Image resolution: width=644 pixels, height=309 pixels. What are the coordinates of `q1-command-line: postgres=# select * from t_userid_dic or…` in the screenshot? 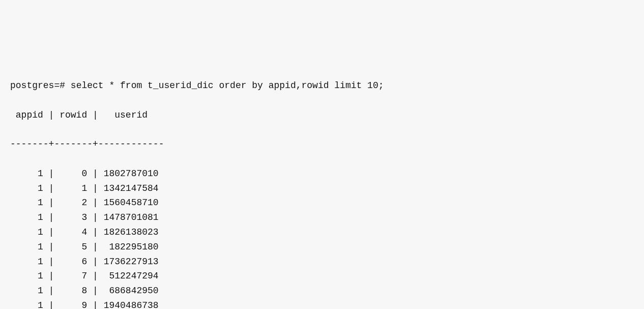 It's located at (322, 86).